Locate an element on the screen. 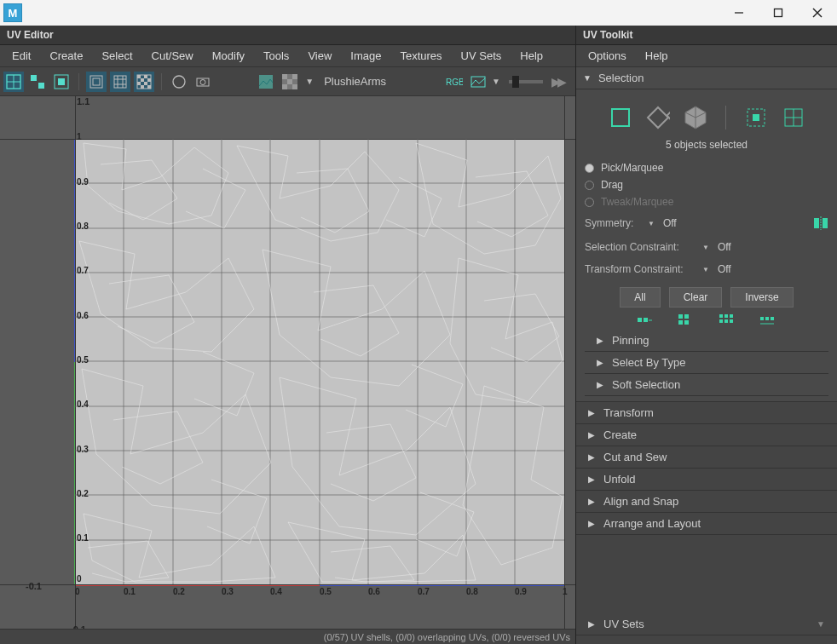 Image resolution: width=837 pixels, height=644 pixels. asset-name: PlushieArms is located at coordinates (355, 82).